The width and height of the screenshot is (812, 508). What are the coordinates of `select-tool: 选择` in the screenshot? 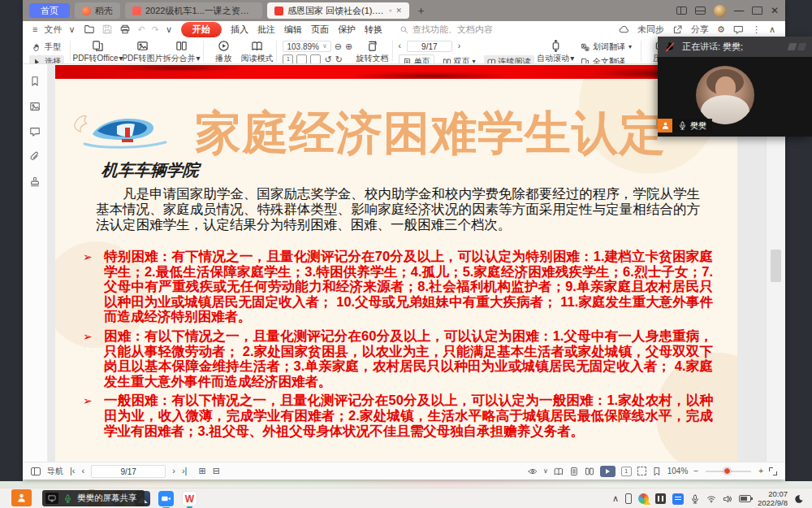 It's located at (47, 60).